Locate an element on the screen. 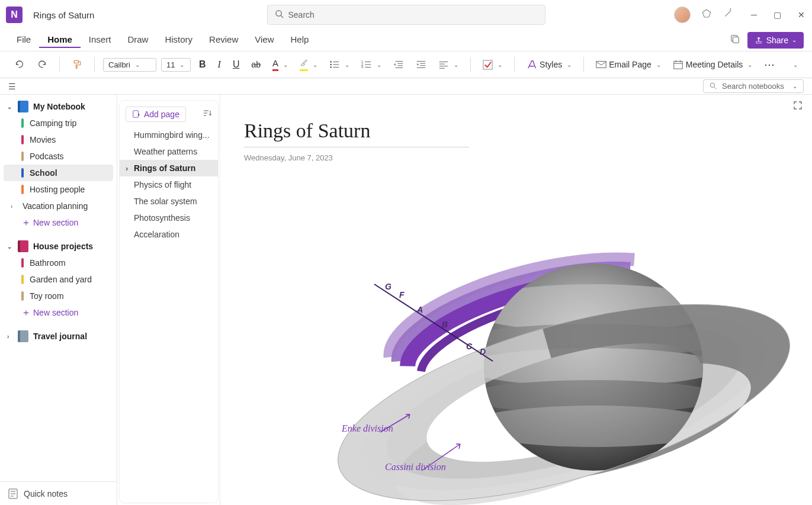  menu-home: Home is located at coordinates (60, 40).